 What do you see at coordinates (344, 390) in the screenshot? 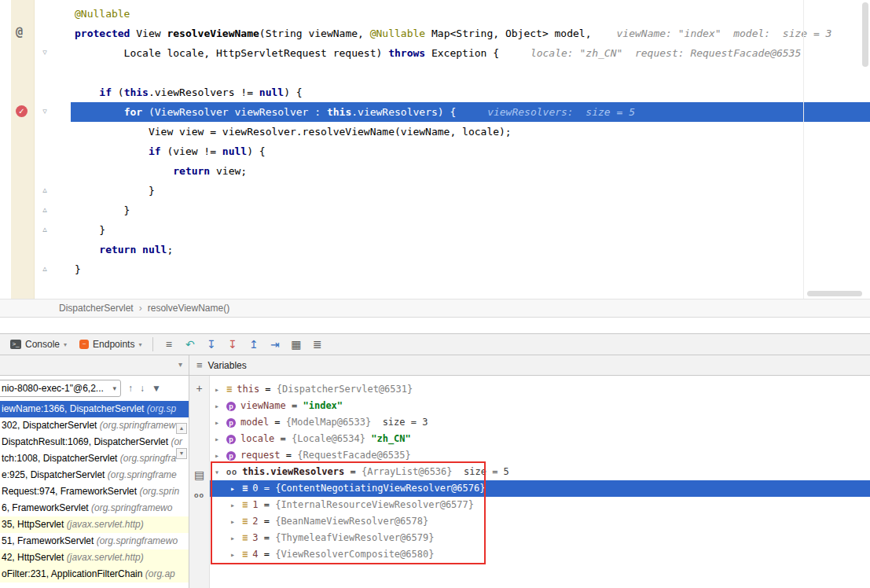
I see `variable-value: {DispatcherServlet@6531}` at bounding box center [344, 390].